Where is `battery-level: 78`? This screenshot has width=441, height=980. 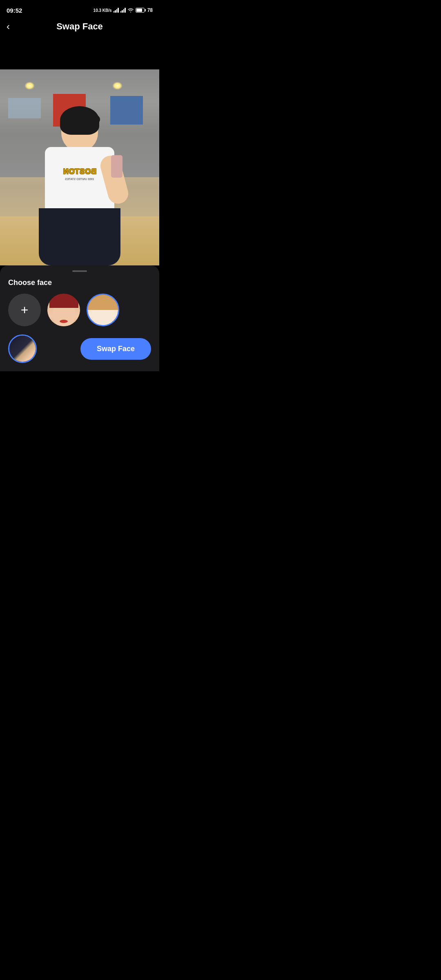
battery-level: 78 is located at coordinates (150, 10).